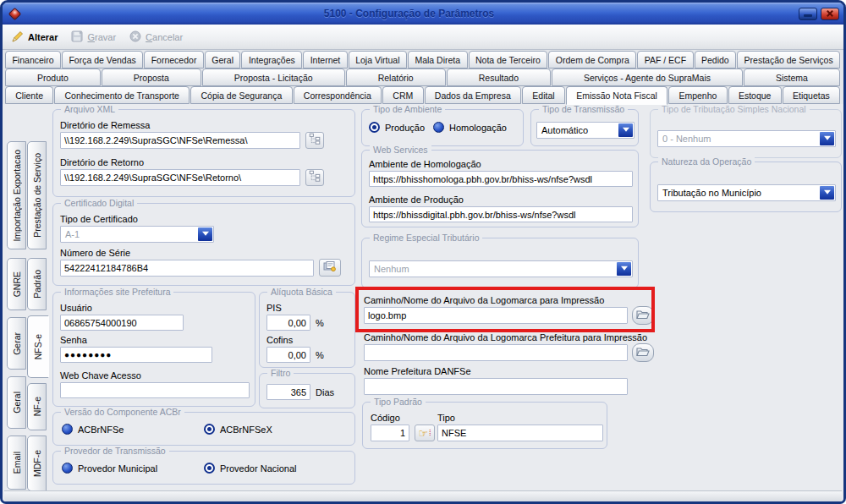 Image resolution: width=846 pixels, height=504 pixels. Describe the element at coordinates (665, 59) in the screenshot. I see `tab-paf-ecf: PAF / ECF` at that location.